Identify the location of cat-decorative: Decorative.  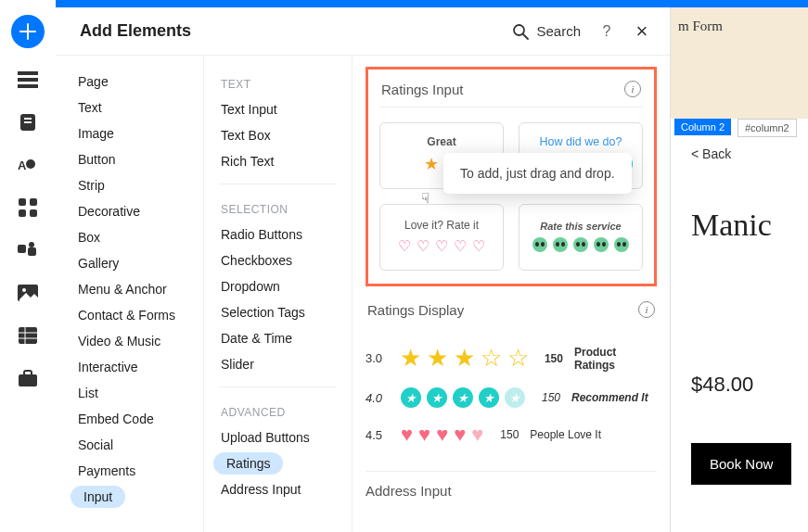
(130, 211).